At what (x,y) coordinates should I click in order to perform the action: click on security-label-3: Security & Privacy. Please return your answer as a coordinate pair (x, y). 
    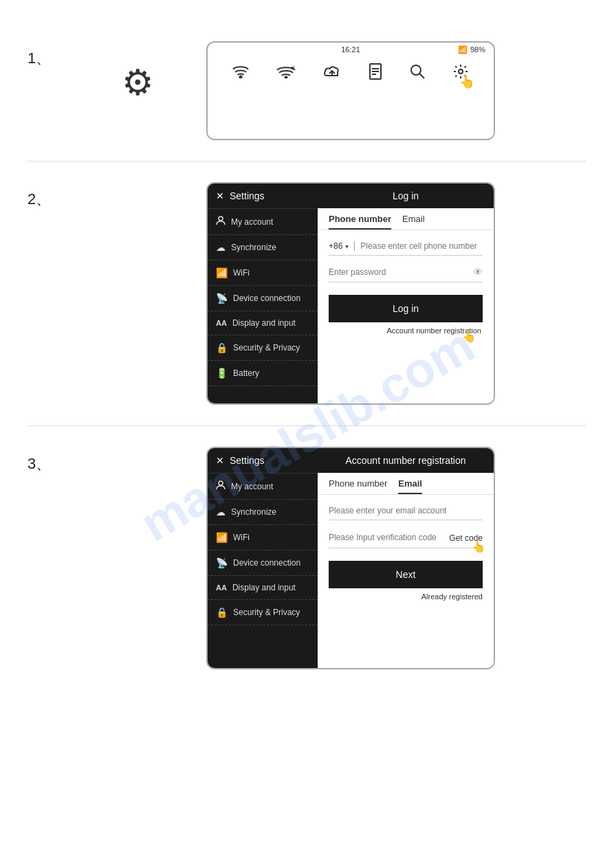
    Looking at the image, I should click on (267, 612).